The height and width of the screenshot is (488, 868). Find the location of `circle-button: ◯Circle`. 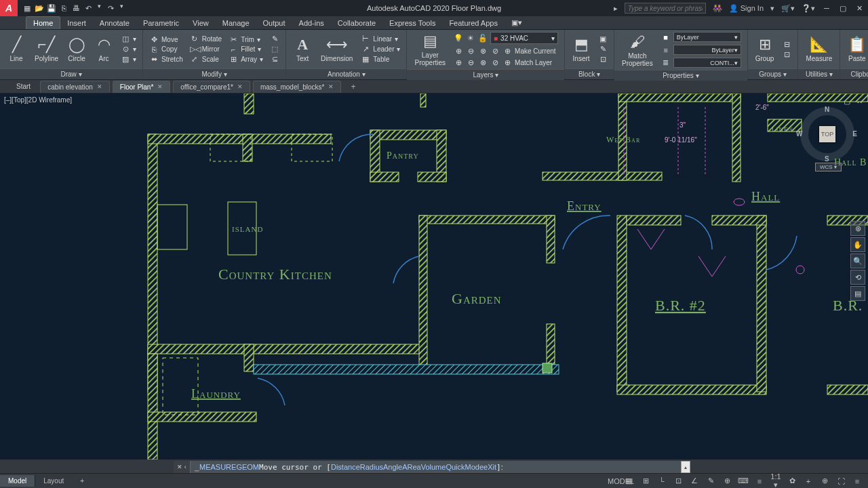

circle-button: ◯Circle is located at coordinates (77, 49).